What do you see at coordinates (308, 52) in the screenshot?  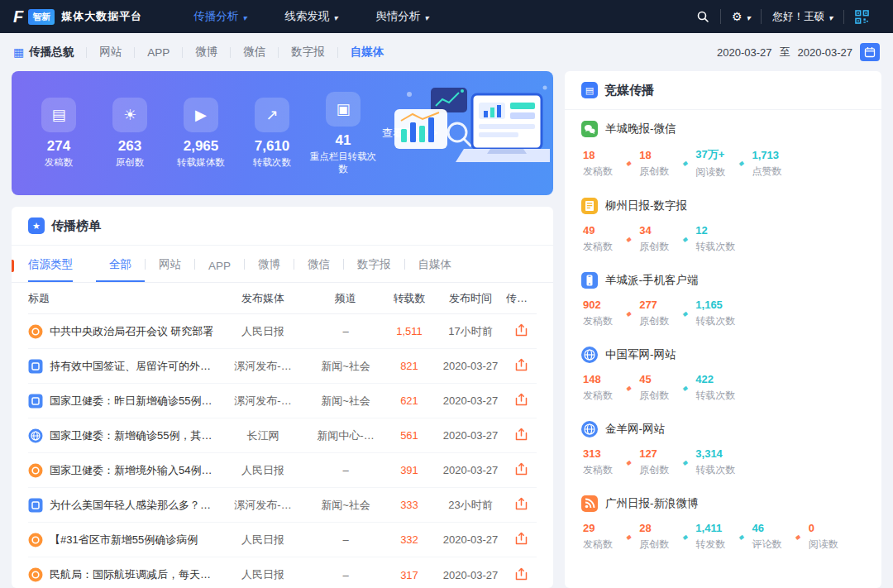 I see `tab-digital-paper: 数字报` at bounding box center [308, 52].